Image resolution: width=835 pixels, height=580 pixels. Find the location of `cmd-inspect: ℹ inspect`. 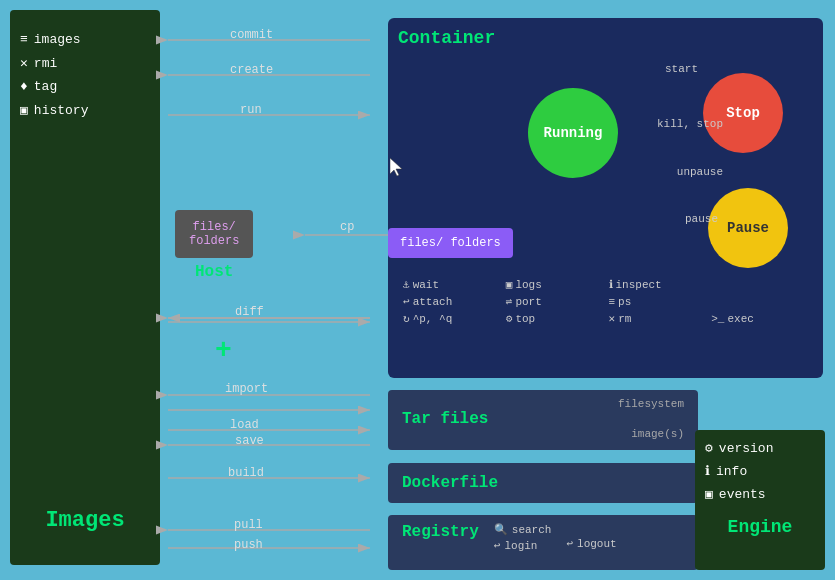

cmd-inspect: ℹ inspect is located at coordinates (658, 284).